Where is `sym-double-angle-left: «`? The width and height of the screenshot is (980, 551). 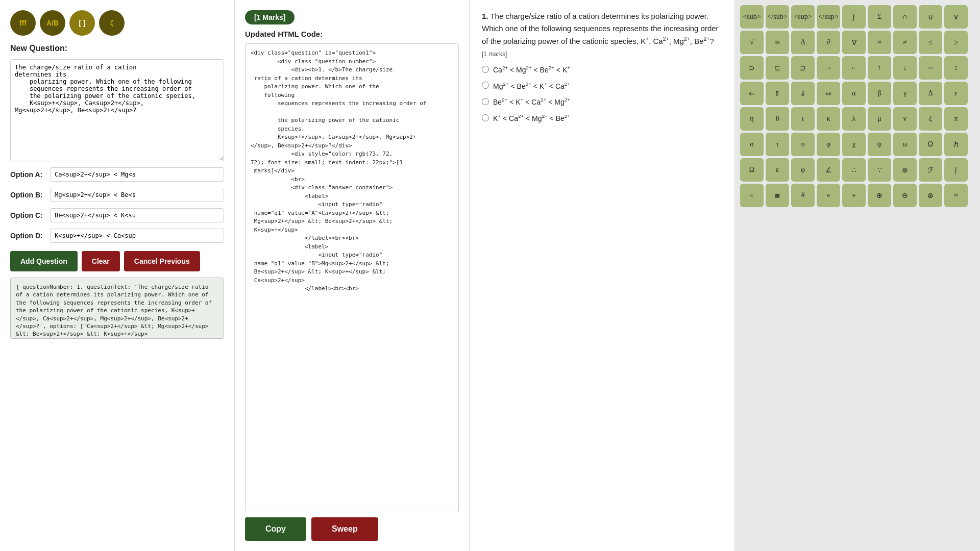
sym-double-angle-left: « is located at coordinates (828, 195).